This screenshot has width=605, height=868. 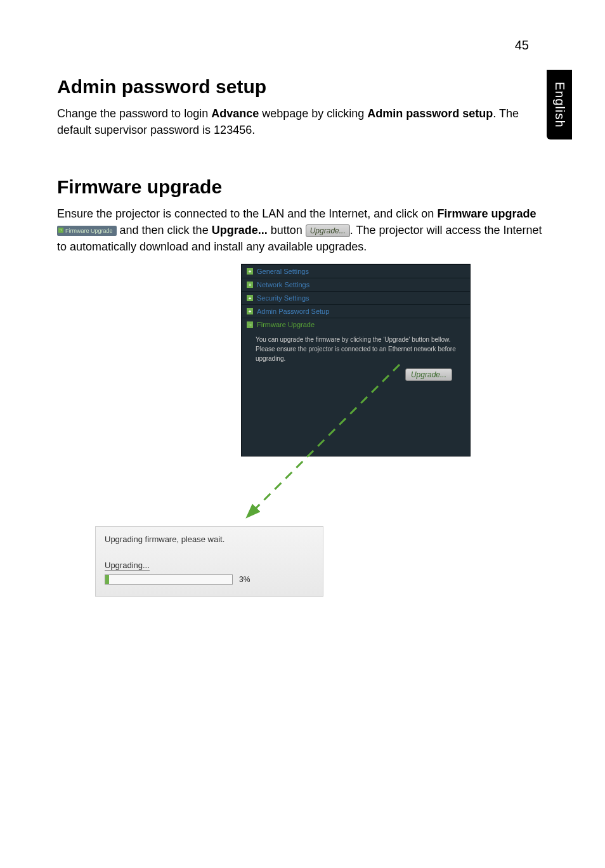 What do you see at coordinates (356, 284) in the screenshot?
I see `accordion-item-network: + Network Settings` at bounding box center [356, 284].